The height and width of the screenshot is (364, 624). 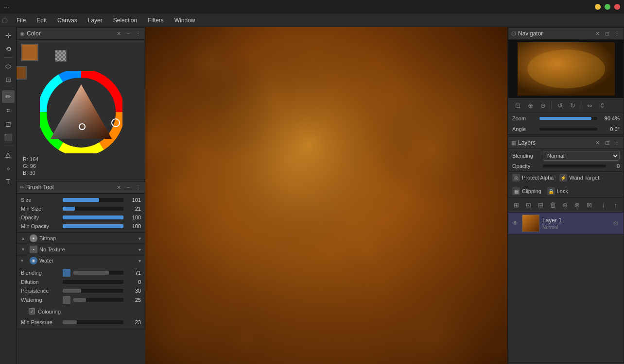 I want to click on menu-file: File, so click(x=21, y=20).